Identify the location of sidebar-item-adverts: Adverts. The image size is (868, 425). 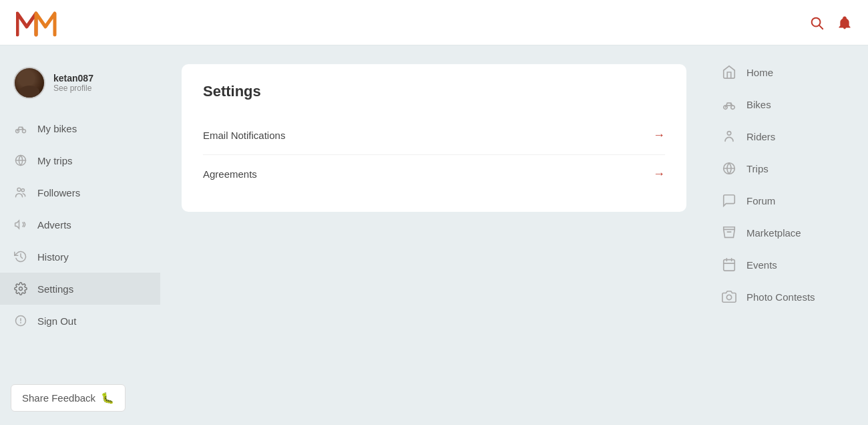
(80, 225).